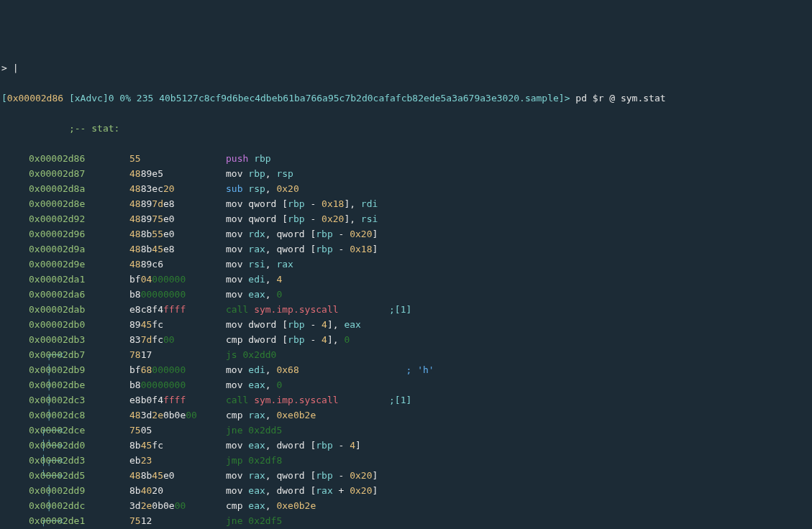 The height and width of the screenshot is (529, 812). What do you see at coordinates (15, 355) in the screenshot?
I see `cfg-arrow: ┌─<` at bounding box center [15, 355].